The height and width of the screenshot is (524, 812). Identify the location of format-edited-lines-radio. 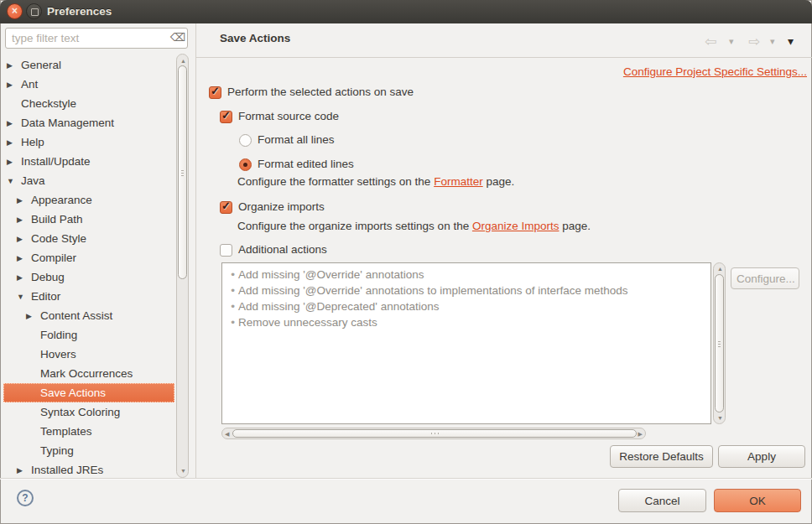
(245, 164).